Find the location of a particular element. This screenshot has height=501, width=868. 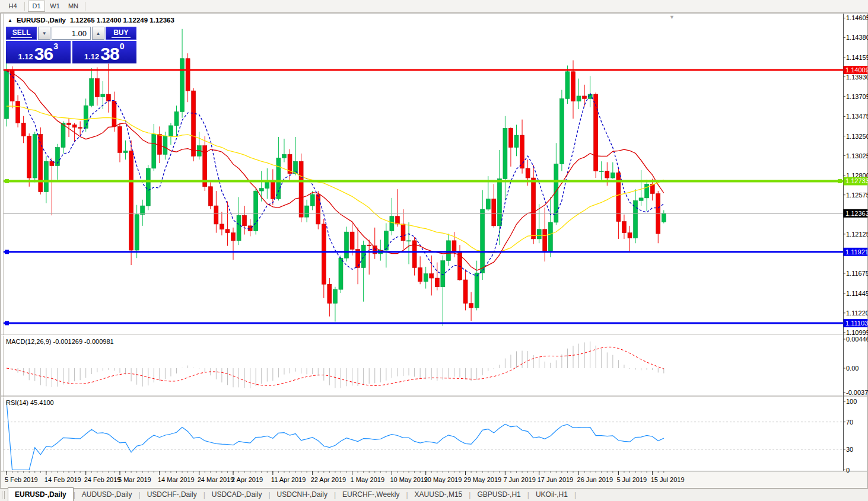

price-axis-label: 1.13705 is located at coordinates (857, 97).